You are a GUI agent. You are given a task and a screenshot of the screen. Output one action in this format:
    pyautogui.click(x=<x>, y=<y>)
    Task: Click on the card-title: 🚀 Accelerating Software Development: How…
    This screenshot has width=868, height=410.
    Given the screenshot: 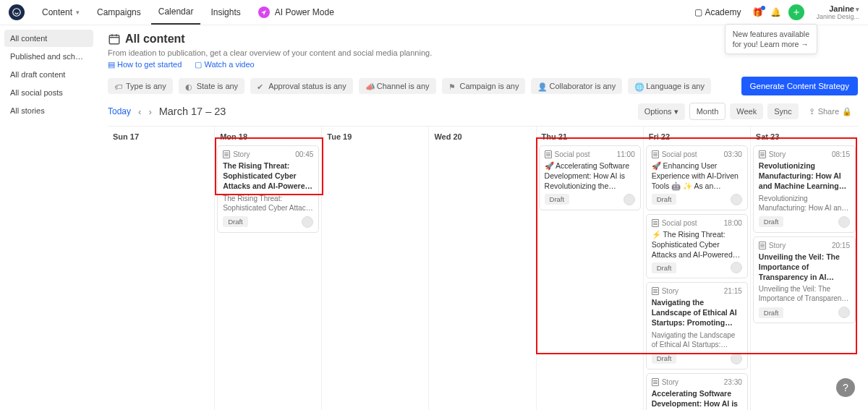 What is the action you would take?
    pyautogui.click(x=590, y=176)
    